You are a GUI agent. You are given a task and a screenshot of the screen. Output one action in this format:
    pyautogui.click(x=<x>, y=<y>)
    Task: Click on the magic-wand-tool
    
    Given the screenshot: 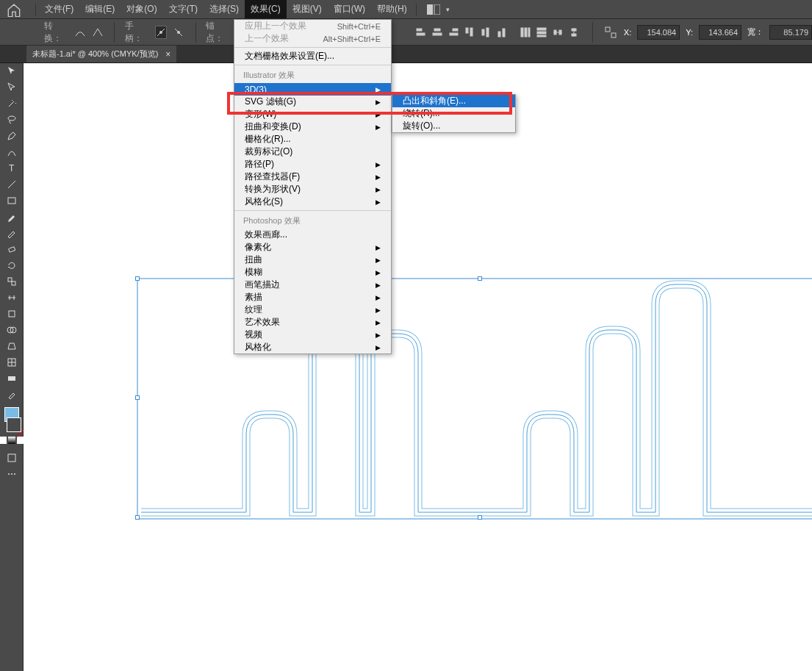 What is the action you would take?
    pyautogui.click(x=12, y=104)
    